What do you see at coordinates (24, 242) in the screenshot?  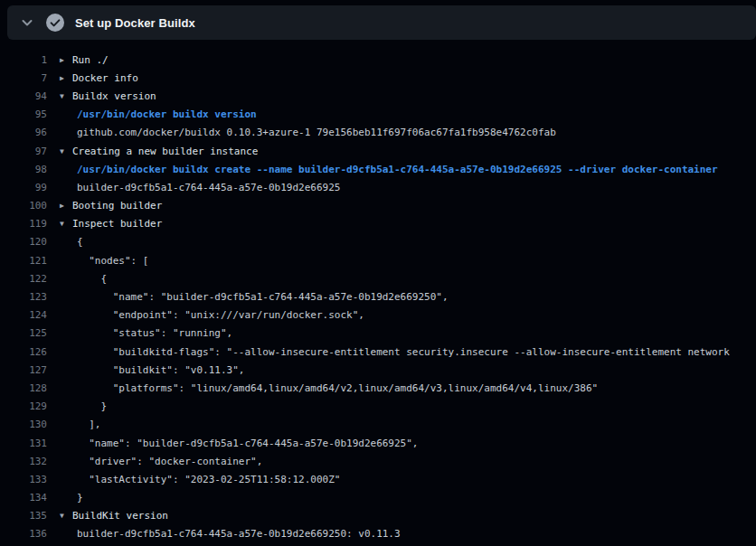 I see `line-number: 120` at bounding box center [24, 242].